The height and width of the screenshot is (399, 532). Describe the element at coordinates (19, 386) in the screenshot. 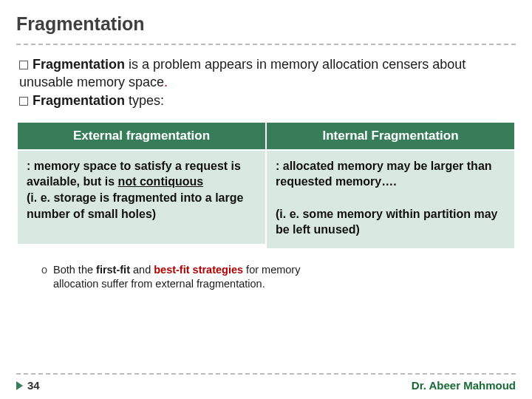

I see `triangle-icon` at that location.